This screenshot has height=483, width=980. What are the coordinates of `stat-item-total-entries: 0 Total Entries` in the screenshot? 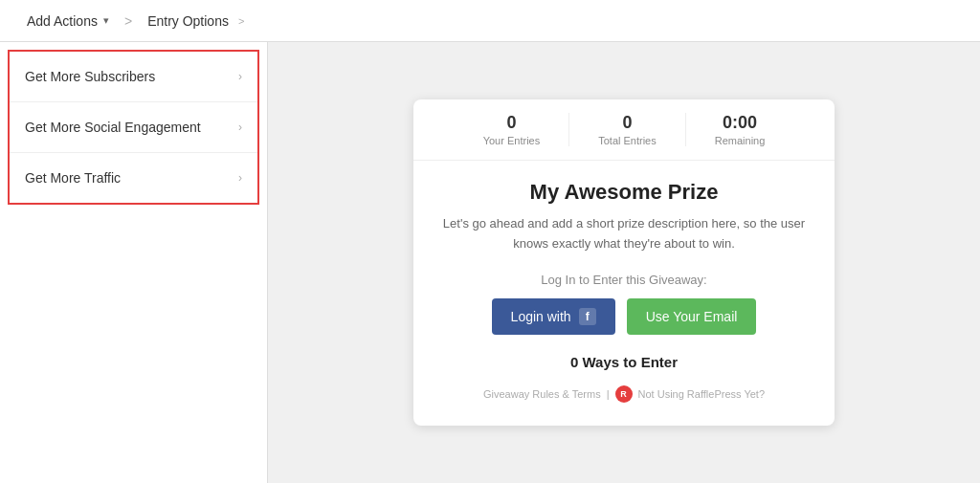 It's located at (628, 130).